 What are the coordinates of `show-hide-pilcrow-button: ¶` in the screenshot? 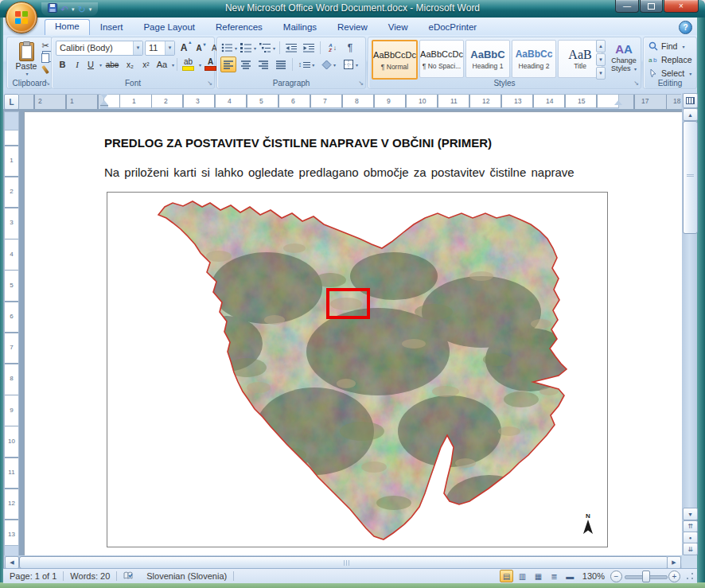 It's located at (350, 48).